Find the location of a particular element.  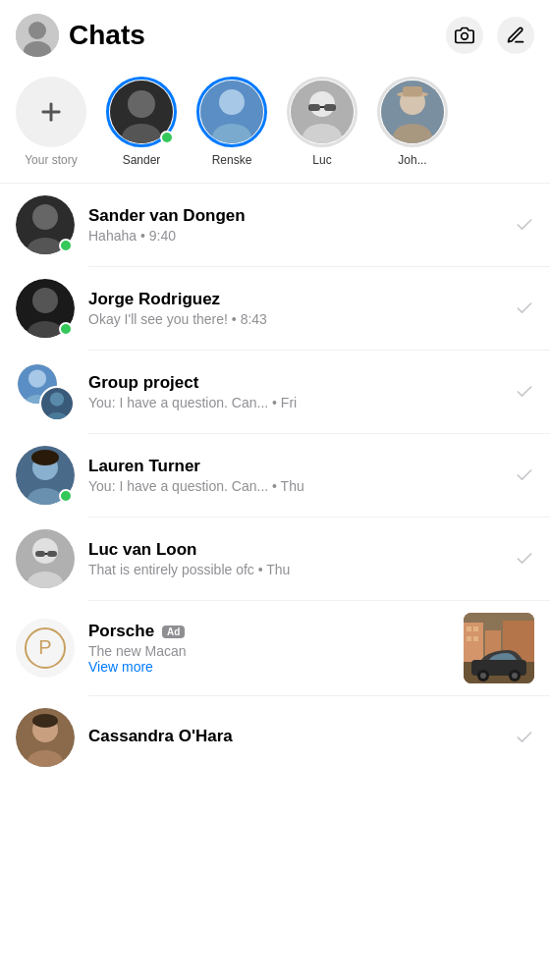

ad-badge: Ad is located at coordinates (173, 632).